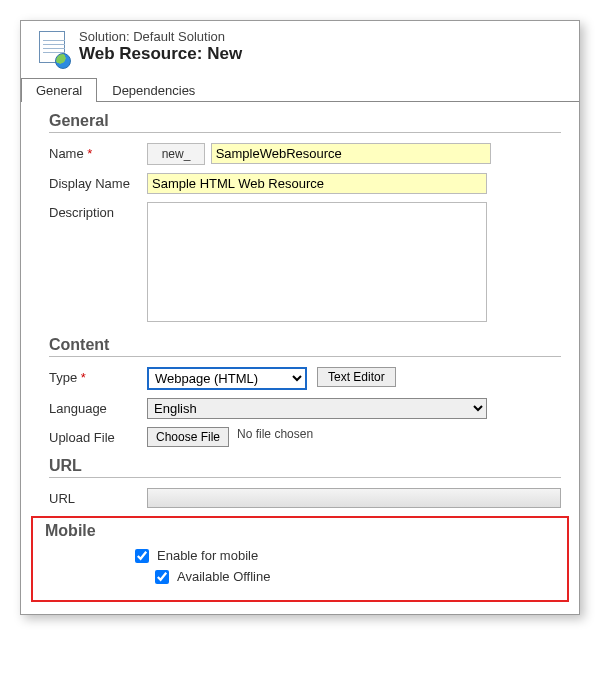 This screenshot has width=600, height=687. I want to click on language-select: English, so click(317, 408).